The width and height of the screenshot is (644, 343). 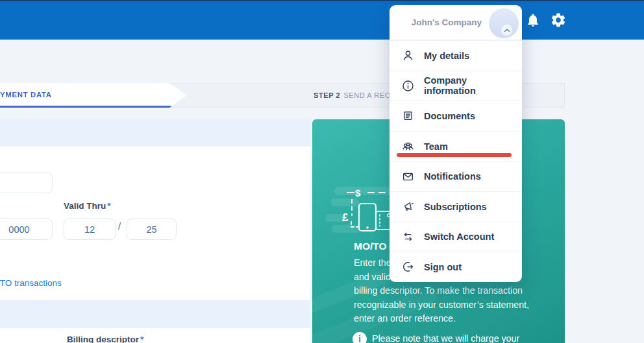 I want to click on menu-item-label: Team, so click(x=436, y=147).